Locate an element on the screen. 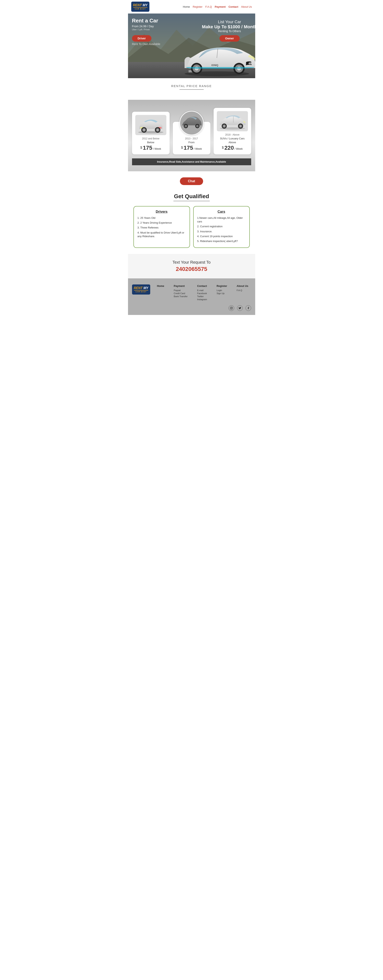  navbar: RENT MY CAR EASY Home Register F.A.Q Pay… is located at coordinates (192, 7).